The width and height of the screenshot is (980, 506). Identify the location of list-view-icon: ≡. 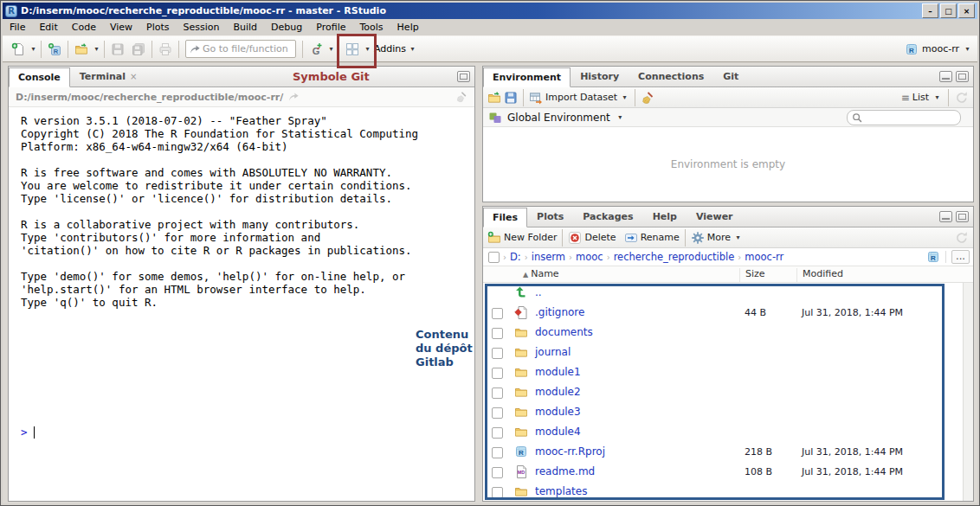
(906, 98).